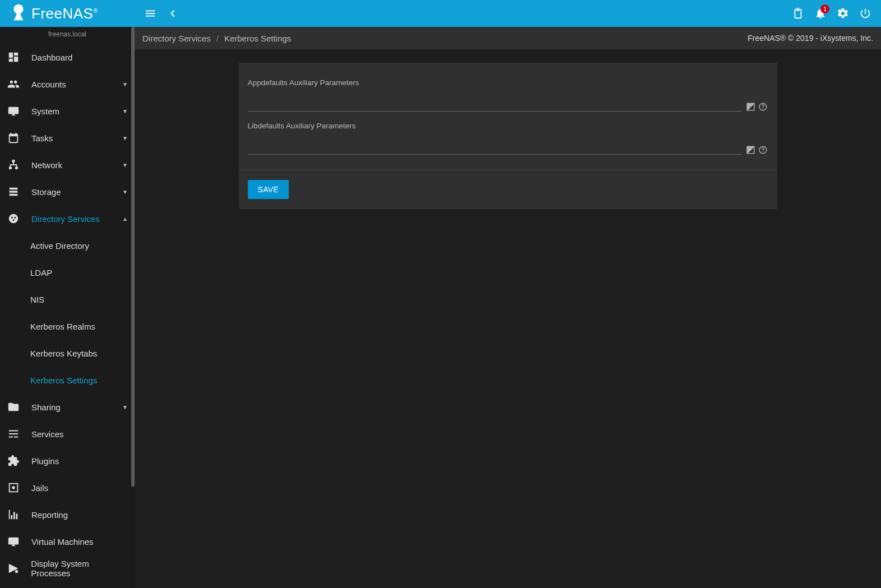 Image resolution: width=881 pixels, height=588 pixels. I want to click on topbar: FreeNAS® 1, so click(441, 13).